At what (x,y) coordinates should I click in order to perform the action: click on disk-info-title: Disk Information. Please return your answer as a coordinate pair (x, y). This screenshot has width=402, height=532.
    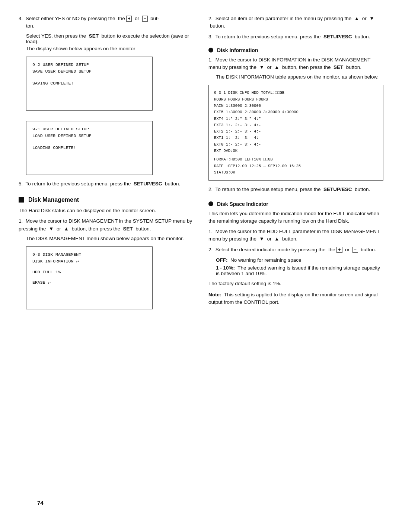
    Looking at the image, I should click on (237, 50).